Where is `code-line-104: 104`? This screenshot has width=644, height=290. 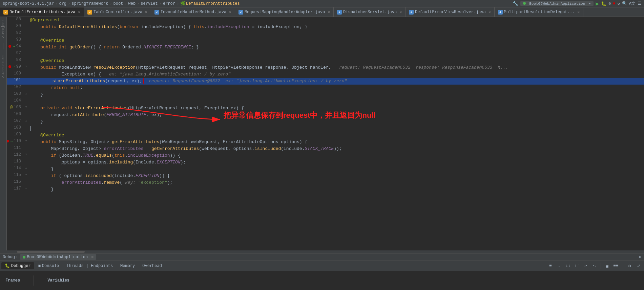 code-line-104: 104 is located at coordinates (325, 102).